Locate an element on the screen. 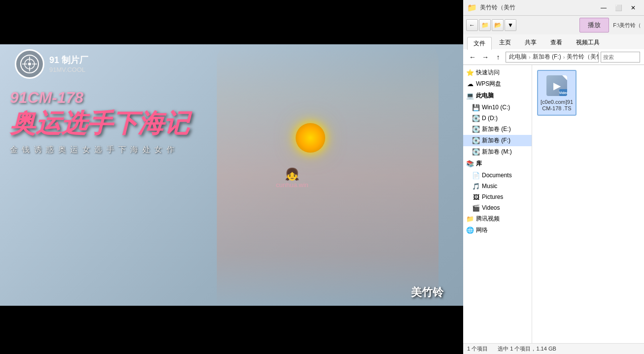 The height and width of the screenshot is (354, 644). star-icon: ⭐ is located at coordinates (470, 73).